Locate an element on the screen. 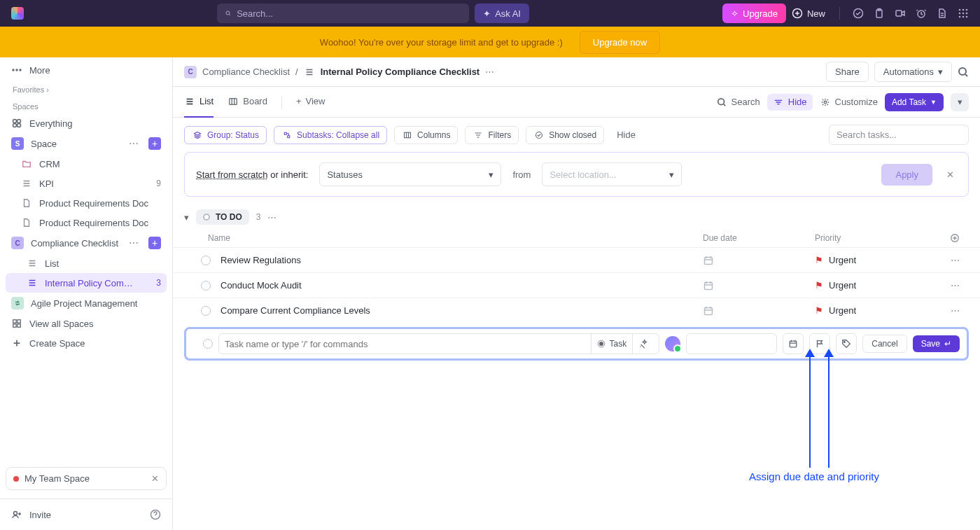 The width and height of the screenshot is (980, 530). upgrade-button: ✧ Upgrade is located at coordinates (755, 13).